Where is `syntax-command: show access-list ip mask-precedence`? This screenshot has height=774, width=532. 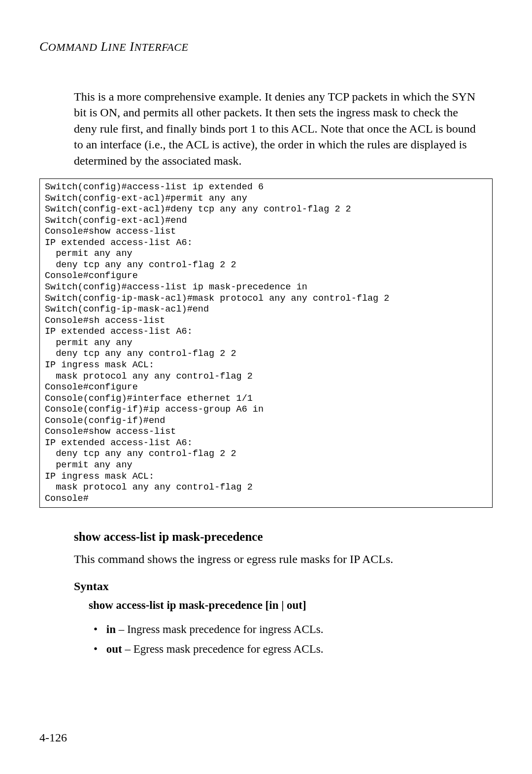
syntax-command: show access-list ip mask-precedence is located at coordinates (175, 605).